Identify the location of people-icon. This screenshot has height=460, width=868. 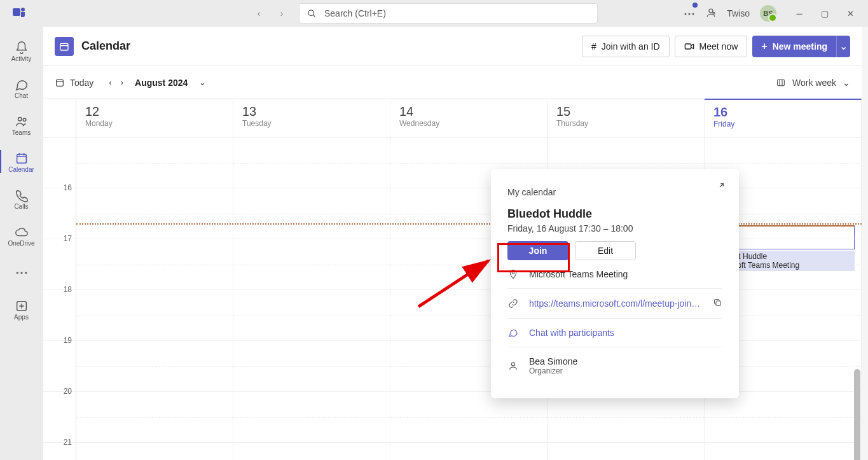
(22, 122).